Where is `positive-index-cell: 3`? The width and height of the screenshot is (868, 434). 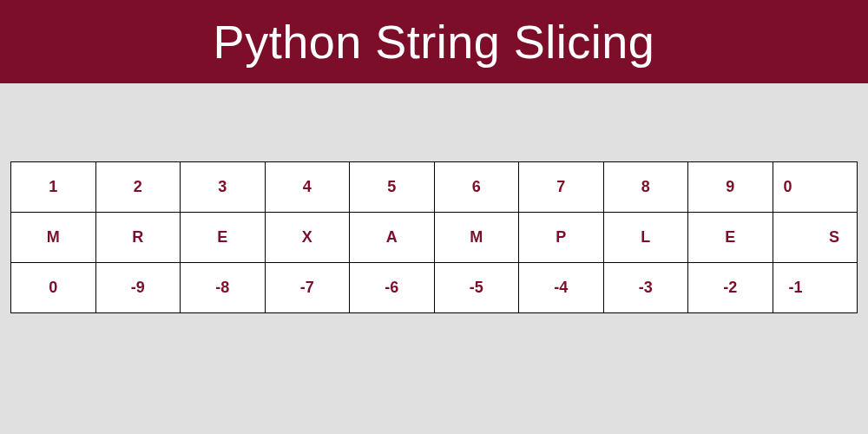 positive-index-cell: 3 is located at coordinates (223, 187).